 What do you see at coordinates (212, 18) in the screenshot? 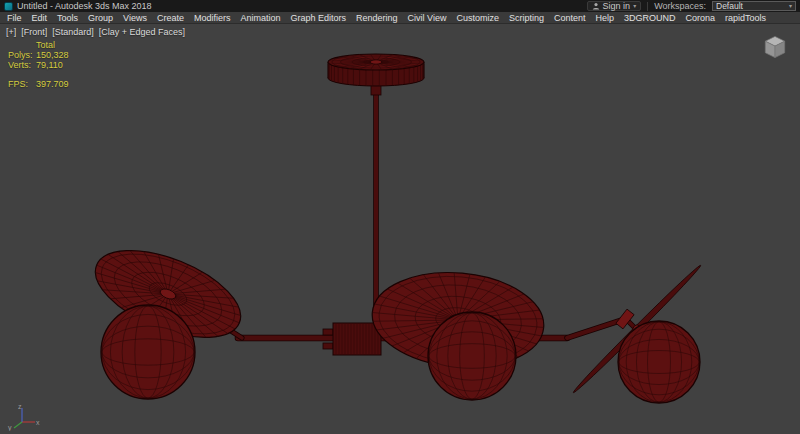
I see `menu-item-modifiers: Modifiers` at bounding box center [212, 18].